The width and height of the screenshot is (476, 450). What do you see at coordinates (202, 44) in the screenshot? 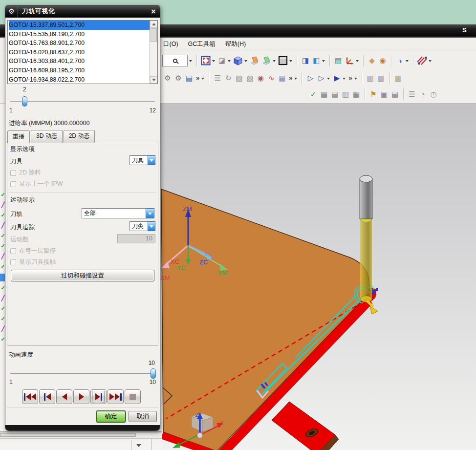
I see `menu-gc-toolbox: GC工具箱` at bounding box center [202, 44].